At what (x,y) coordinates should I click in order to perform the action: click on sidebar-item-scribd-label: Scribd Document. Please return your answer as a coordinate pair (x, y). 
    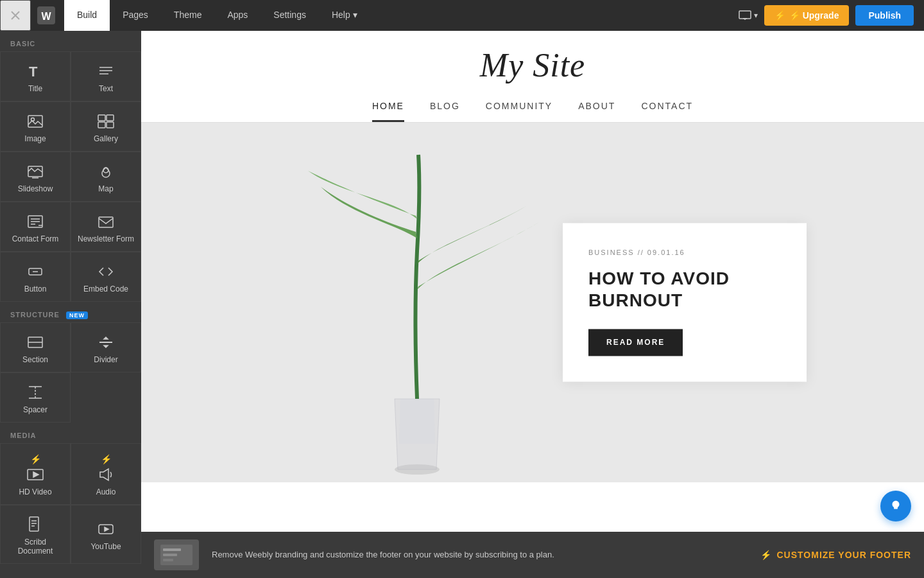
    Looking at the image, I should click on (35, 547).